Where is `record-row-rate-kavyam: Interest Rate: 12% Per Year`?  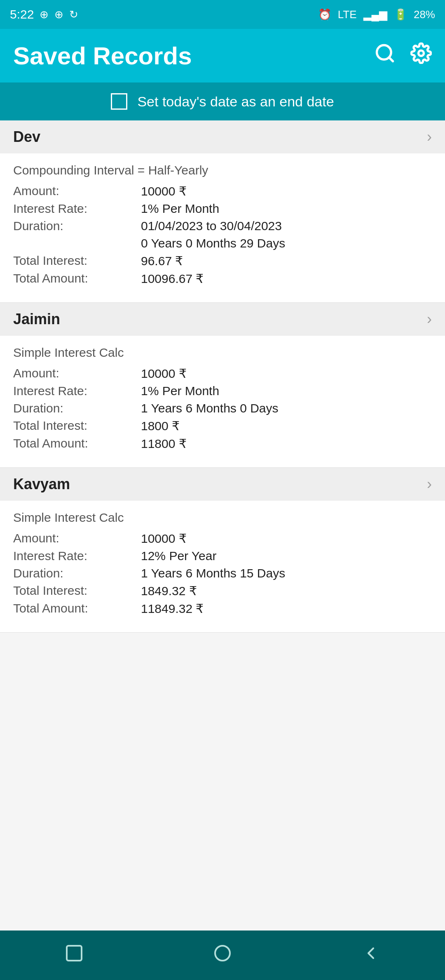
record-row-rate-kavyam: Interest Rate: 12% Per Year is located at coordinates (222, 556).